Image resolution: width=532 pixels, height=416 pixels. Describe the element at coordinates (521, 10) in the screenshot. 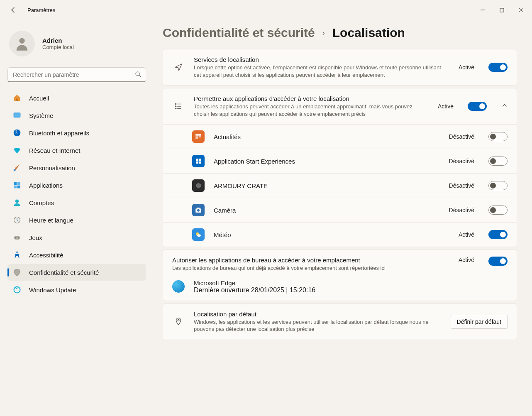

I see `close-icon` at that location.